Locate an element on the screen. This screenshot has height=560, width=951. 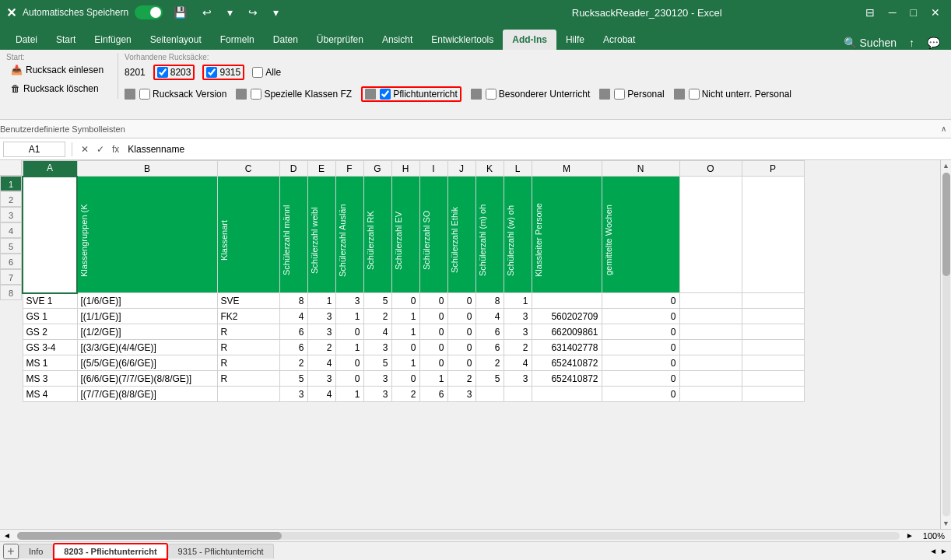
tab-start: Start is located at coordinates (65, 40).